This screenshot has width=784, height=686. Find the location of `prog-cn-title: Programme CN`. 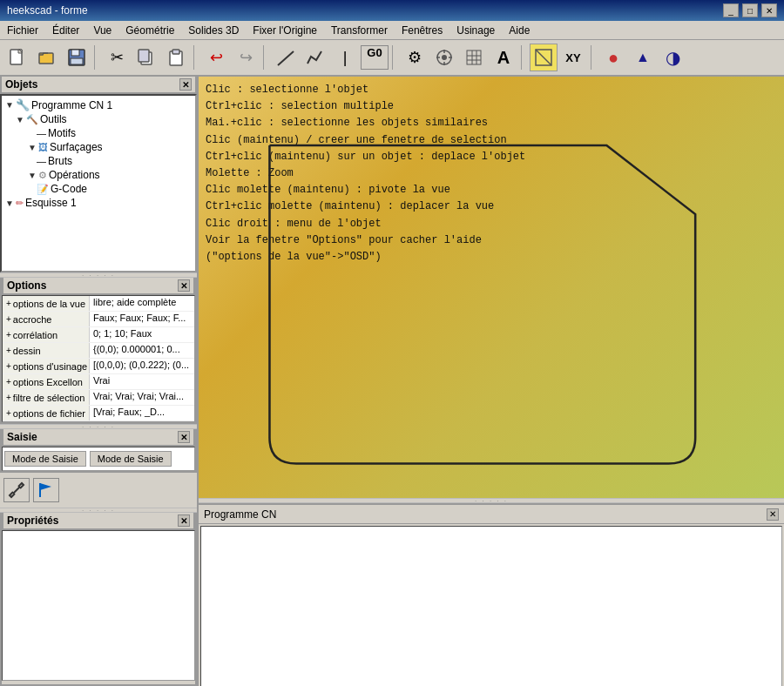

prog-cn-title: Programme CN is located at coordinates (240, 514).